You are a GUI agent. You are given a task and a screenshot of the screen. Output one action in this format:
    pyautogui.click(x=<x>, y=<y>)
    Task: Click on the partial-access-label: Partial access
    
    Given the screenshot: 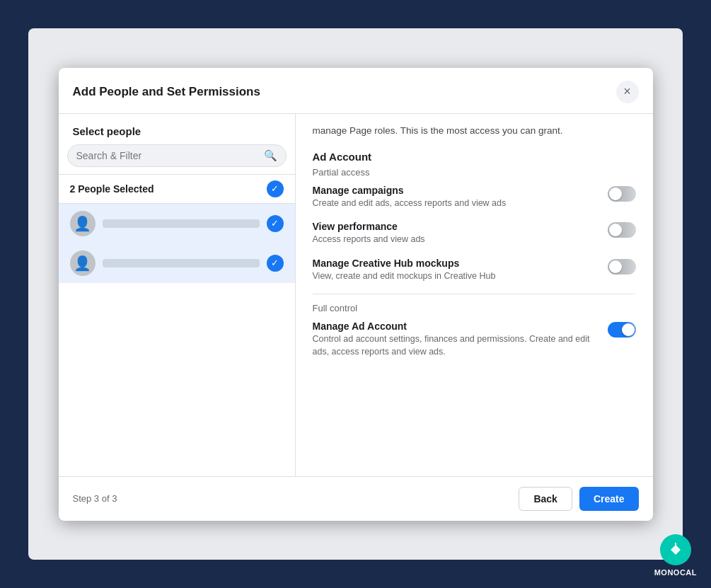 What is the action you would take?
    pyautogui.click(x=474, y=173)
    